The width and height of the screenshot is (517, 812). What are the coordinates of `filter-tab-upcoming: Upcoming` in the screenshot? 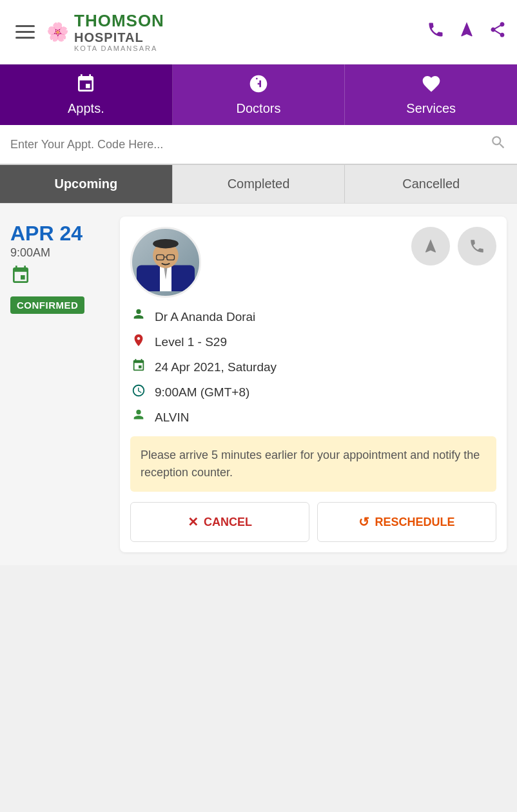 It's located at (86, 184).